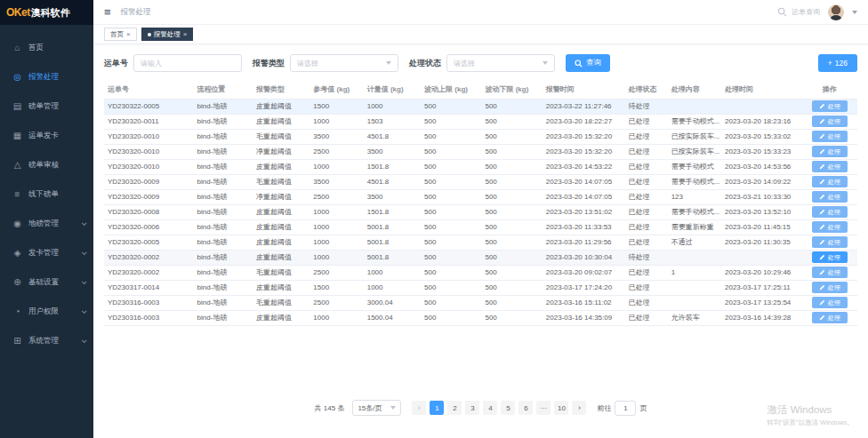 Image resolution: width=868 pixels, height=438 pixels. What do you see at coordinates (836, 12) in the screenshot?
I see `user-avatar` at bounding box center [836, 12].